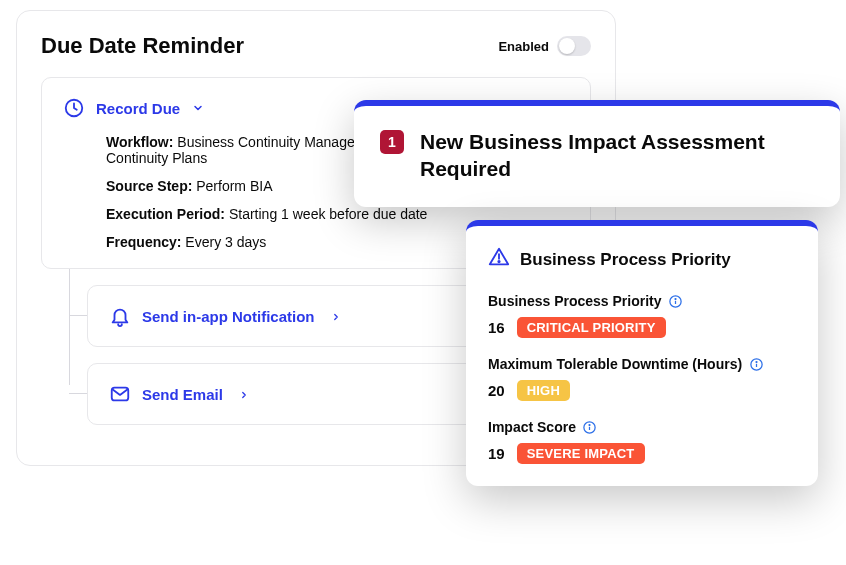 This screenshot has height=565, width=846. What do you see at coordinates (496, 454) in the screenshot?
I see `metric-value: 19` at bounding box center [496, 454].